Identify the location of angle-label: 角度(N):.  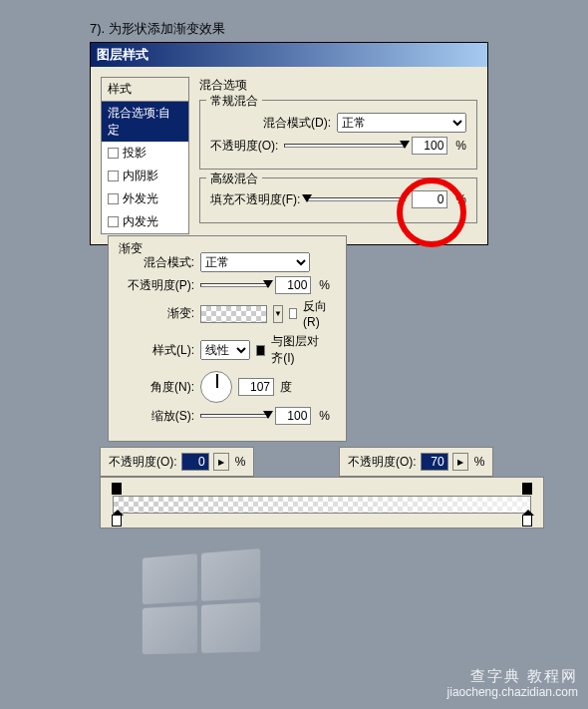
(159, 387).